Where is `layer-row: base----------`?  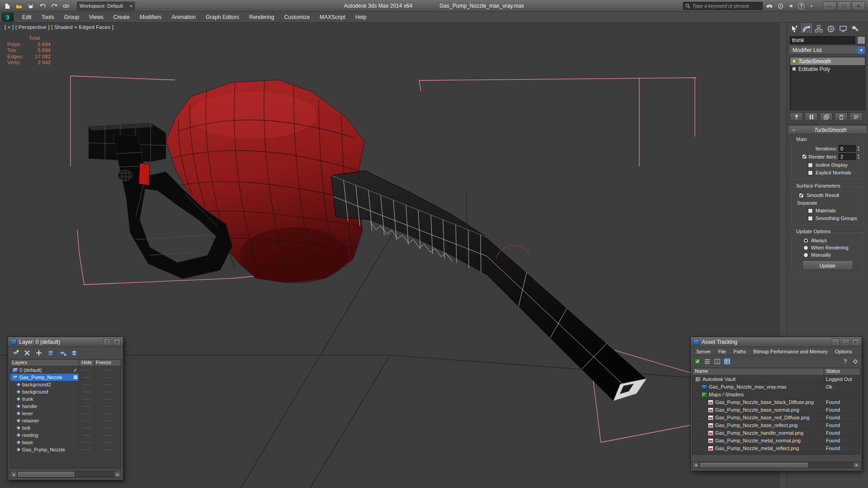
layer-row: base---------- is located at coordinates (66, 442).